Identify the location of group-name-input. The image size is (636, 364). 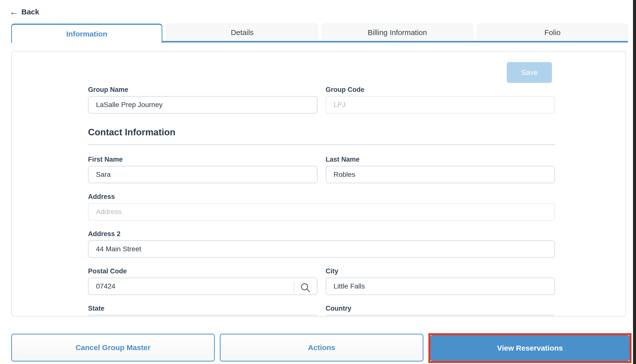
(203, 105).